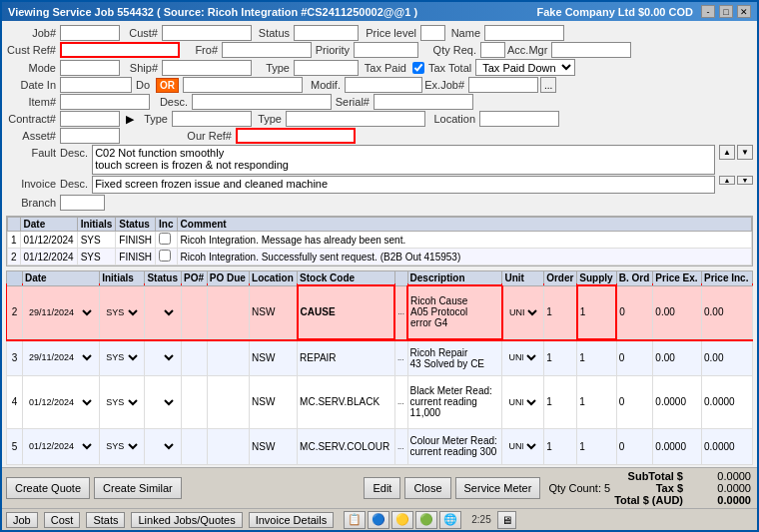 The width and height of the screenshot is (759, 532). I want to click on tab-invoice-details: Invoice Details, so click(292, 520).